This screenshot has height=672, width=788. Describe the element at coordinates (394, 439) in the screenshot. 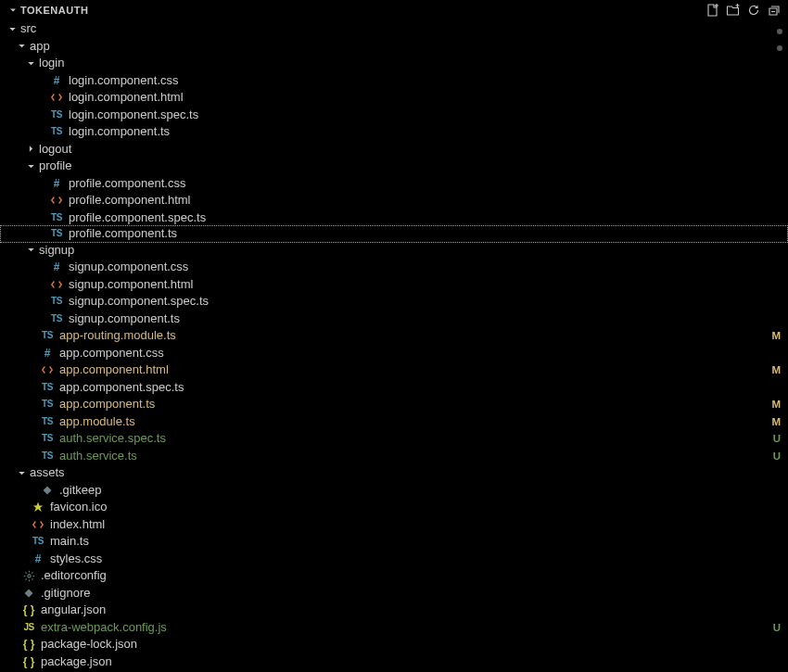

I see `file-item: TSauth.service.spec.tsU` at that location.